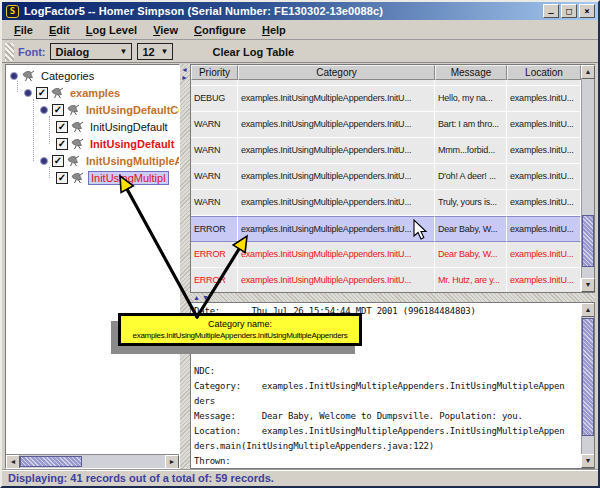 The image size is (600, 488). What do you see at coordinates (240, 330) in the screenshot?
I see `category-callout: Category name: examples.InitUsingMultipl…` at bounding box center [240, 330].